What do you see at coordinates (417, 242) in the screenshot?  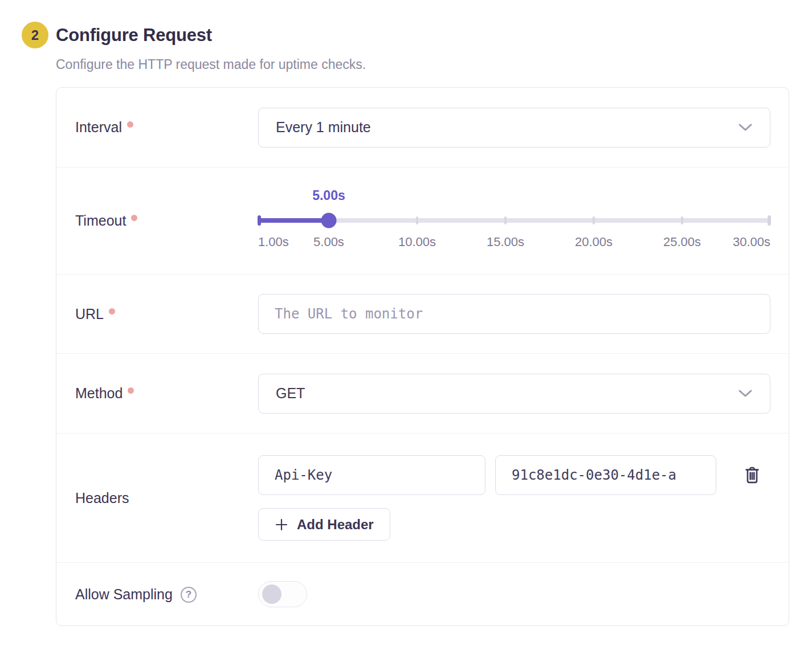 I see `tick-label: 10.00s` at bounding box center [417, 242].